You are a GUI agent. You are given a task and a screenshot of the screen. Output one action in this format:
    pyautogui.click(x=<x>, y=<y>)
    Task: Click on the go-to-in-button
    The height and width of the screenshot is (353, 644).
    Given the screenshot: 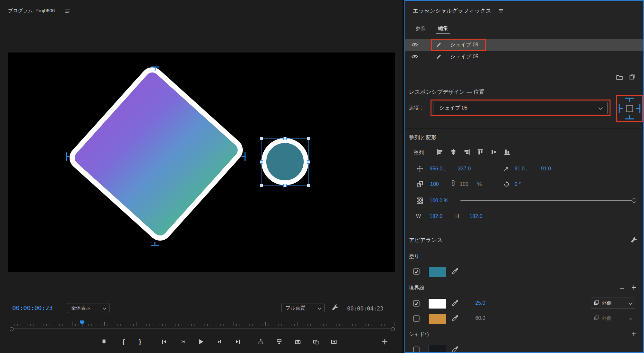 What is the action you would take?
    pyautogui.click(x=164, y=342)
    